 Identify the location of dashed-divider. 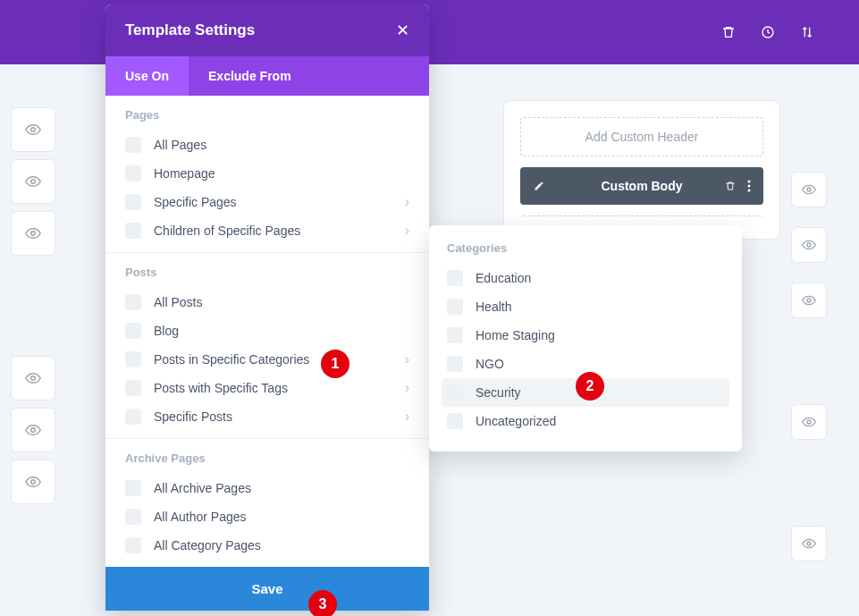
(642, 219).